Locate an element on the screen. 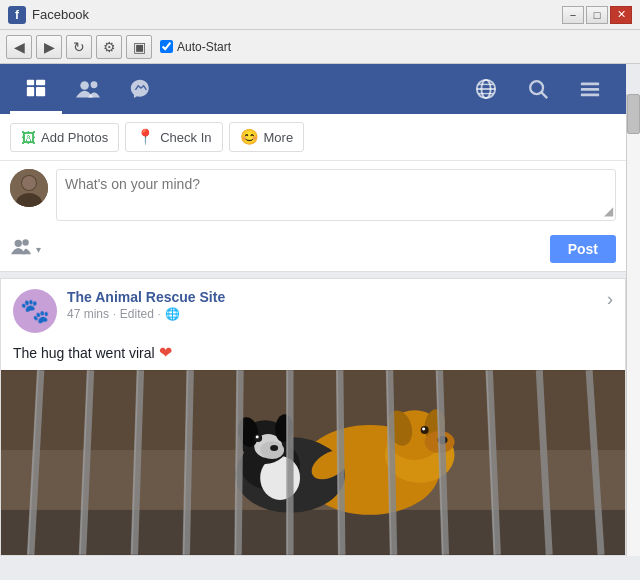  audience-icon is located at coordinates (21, 250).